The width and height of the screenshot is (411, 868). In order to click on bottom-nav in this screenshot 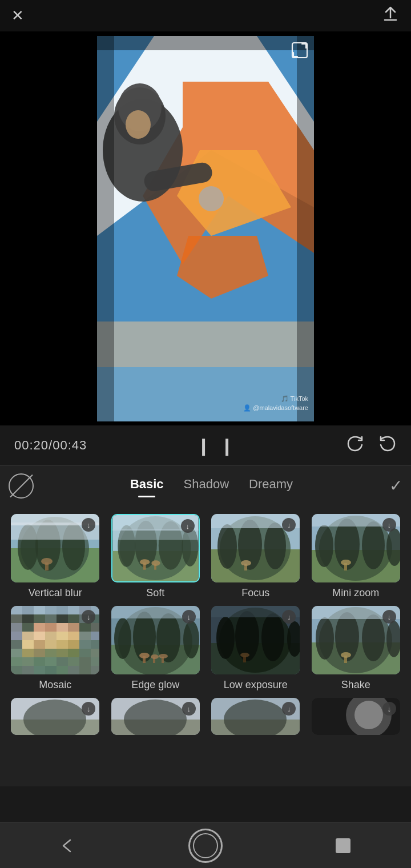, I will do `click(206, 845)`.